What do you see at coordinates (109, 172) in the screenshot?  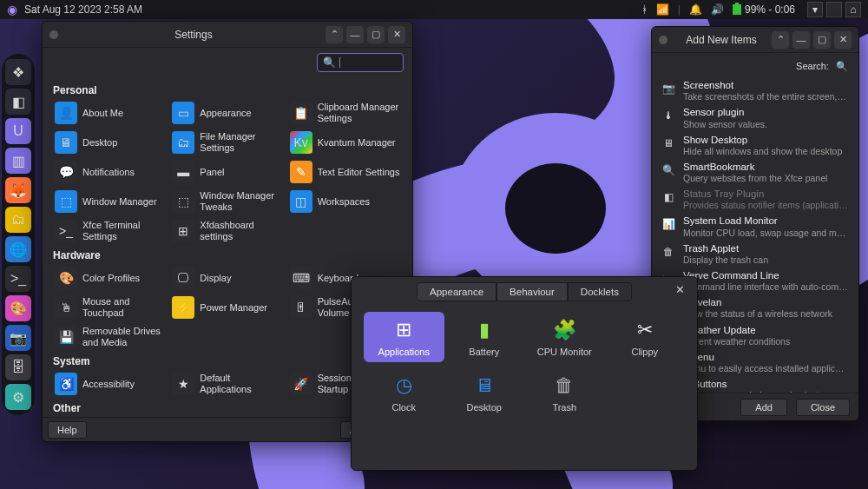 I see `settings-tile: 💬Notifications` at bounding box center [109, 172].